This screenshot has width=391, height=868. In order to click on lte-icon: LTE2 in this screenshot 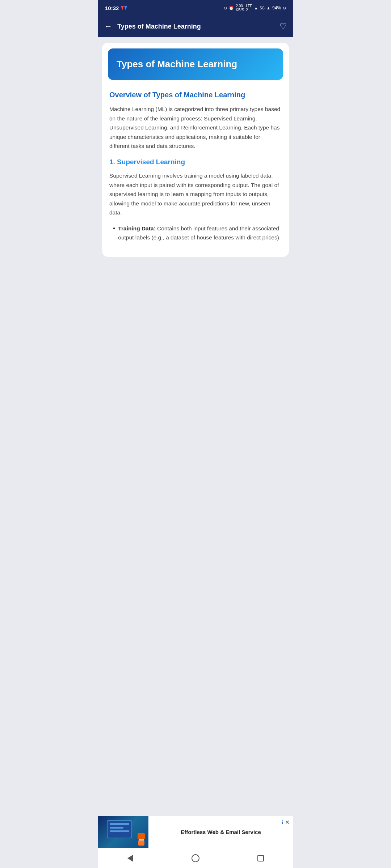, I will do `click(249, 8)`.